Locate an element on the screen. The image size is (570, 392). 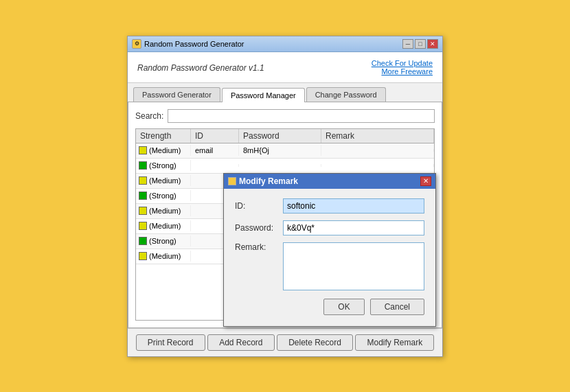
modal-buttons: OK Cancel is located at coordinates (330, 308).